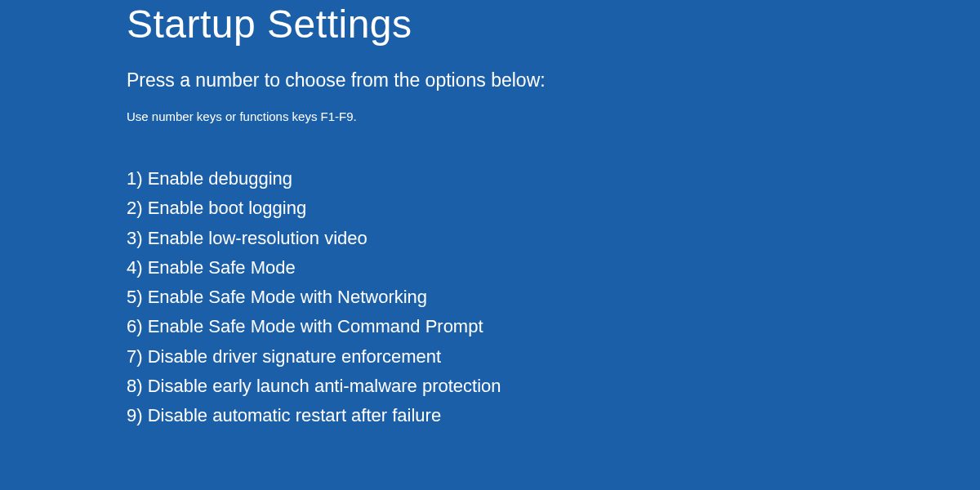 The image size is (980, 490). Describe the element at coordinates (554, 297) in the screenshot. I see `option-enable-safe-mode-networking: 5) Enable Safe Mode with Networking` at that location.